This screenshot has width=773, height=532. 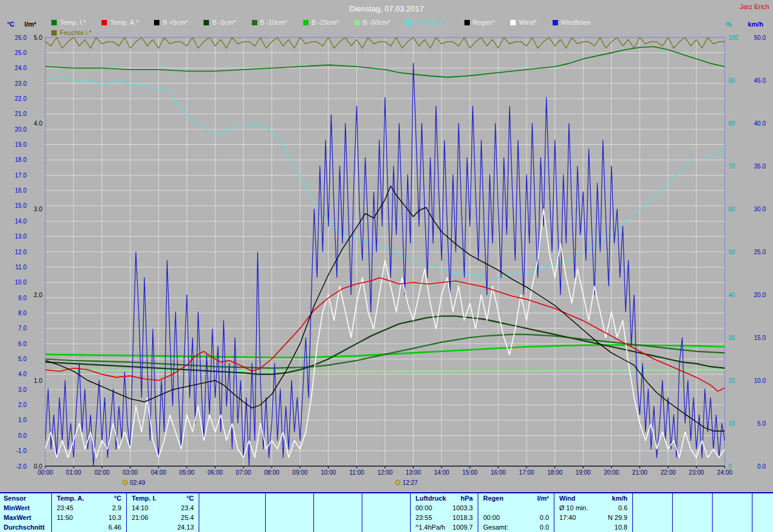 What do you see at coordinates (120, 22) in the screenshot?
I see `legend-item-temp-a: Temp. A.*` at bounding box center [120, 22].